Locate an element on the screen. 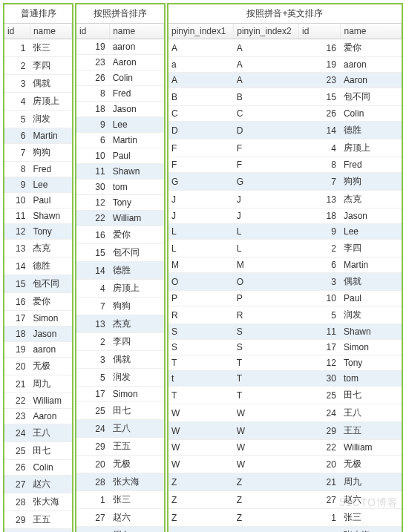  table-row: LL2李四 is located at coordinates (285, 249).